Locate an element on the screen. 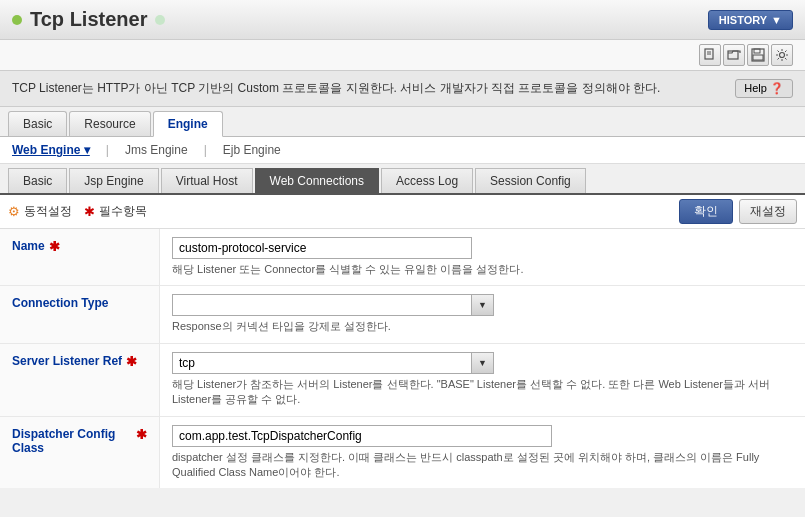  tab-basic: Basic is located at coordinates (38, 124).